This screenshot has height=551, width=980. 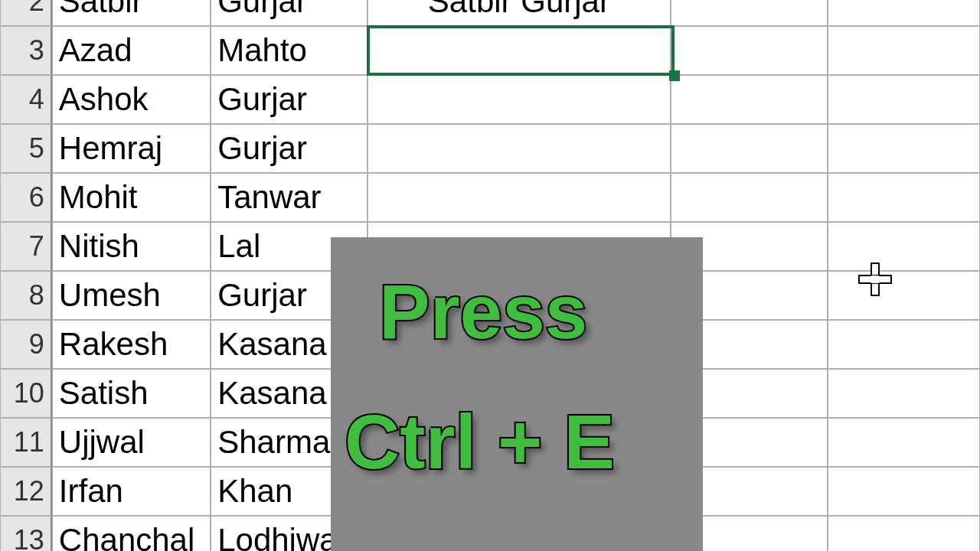 What do you see at coordinates (132, 491) in the screenshot?
I see `cell: Irfan` at bounding box center [132, 491].